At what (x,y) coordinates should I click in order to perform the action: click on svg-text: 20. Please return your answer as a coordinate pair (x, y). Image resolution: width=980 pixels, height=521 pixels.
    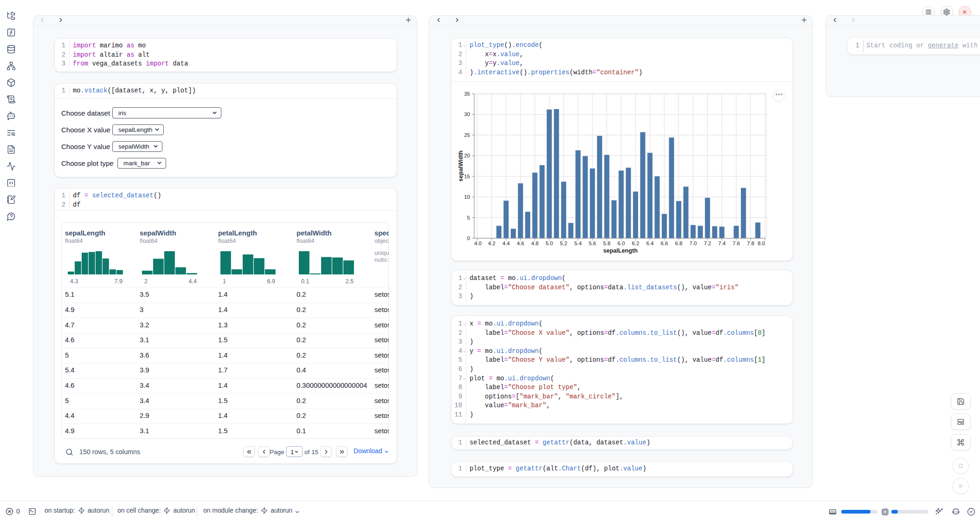
    Looking at the image, I should click on (467, 156).